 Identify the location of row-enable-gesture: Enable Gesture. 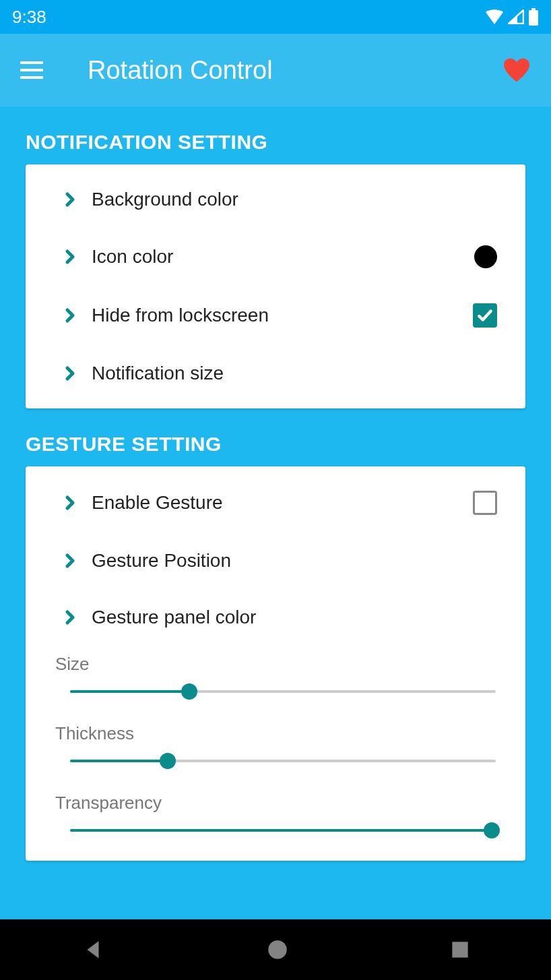
(276, 503).